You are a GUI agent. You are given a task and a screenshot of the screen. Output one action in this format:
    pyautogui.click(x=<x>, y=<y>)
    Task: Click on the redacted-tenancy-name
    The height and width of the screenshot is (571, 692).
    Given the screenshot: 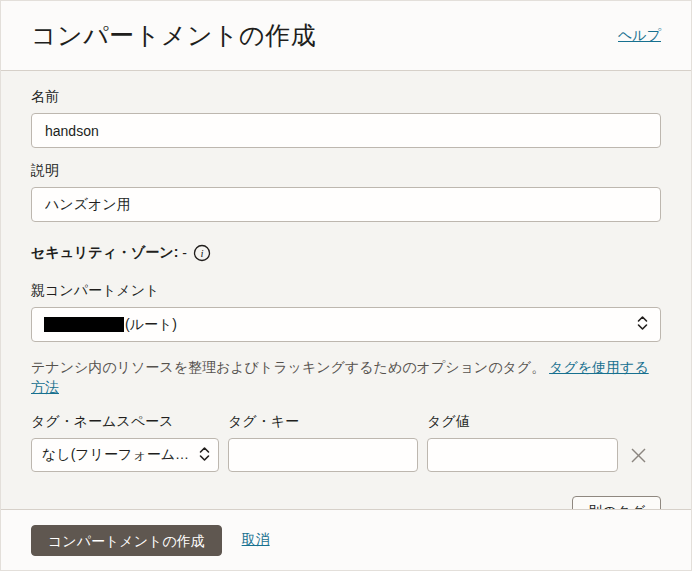 What is the action you would take?
    pyautogui.click(x=84, y=324)
    